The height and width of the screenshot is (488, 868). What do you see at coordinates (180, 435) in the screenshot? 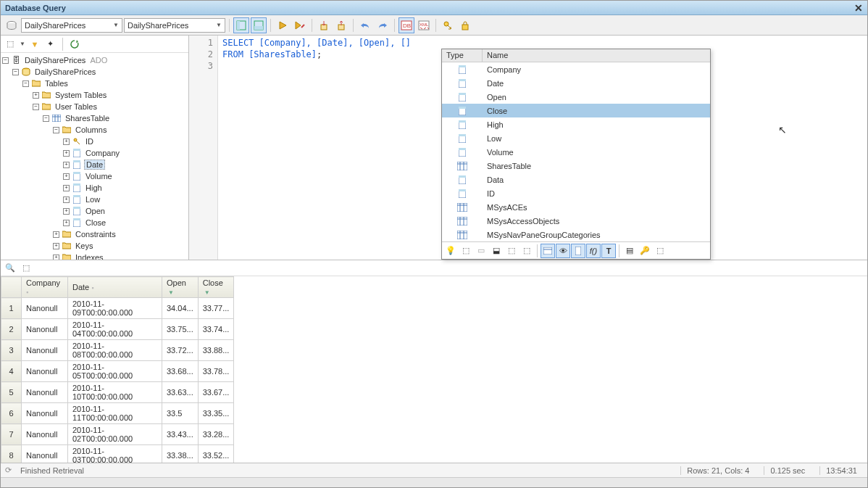
I see `cell: 33.43...` at bounding box center [180, 435].